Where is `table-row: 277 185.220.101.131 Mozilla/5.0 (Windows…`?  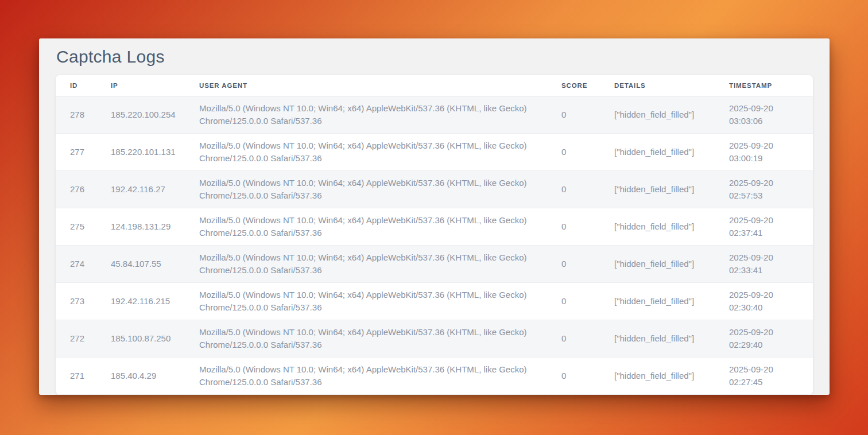 table-row: 277 185.220.101.131 Mozilla/5.0 (Windows… is located at coordinates (434, 153).